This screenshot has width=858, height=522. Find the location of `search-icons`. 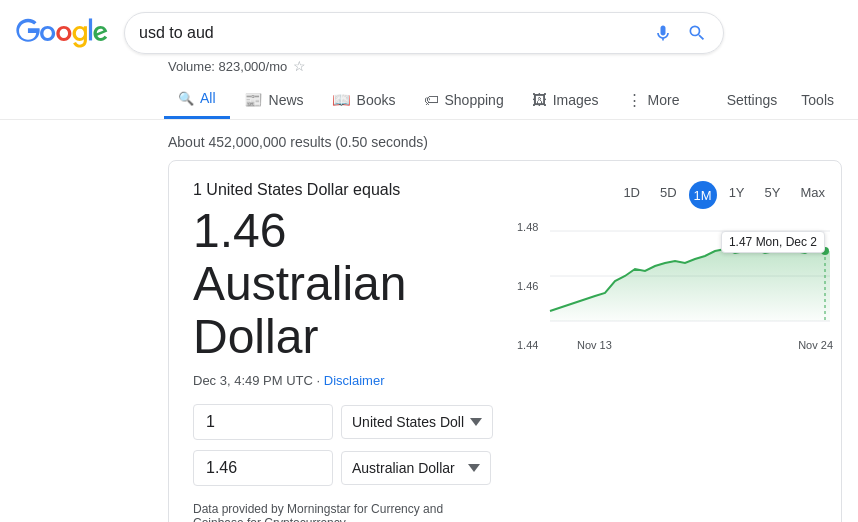

search-icons is located at coordinates (680, 33).